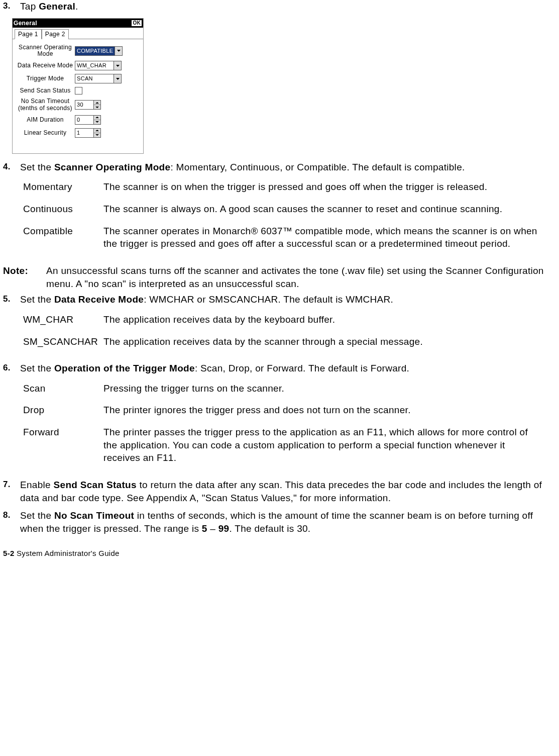 This screenshot has width=559, height=756. I want to click on step-number: 6., so click(12, 418).